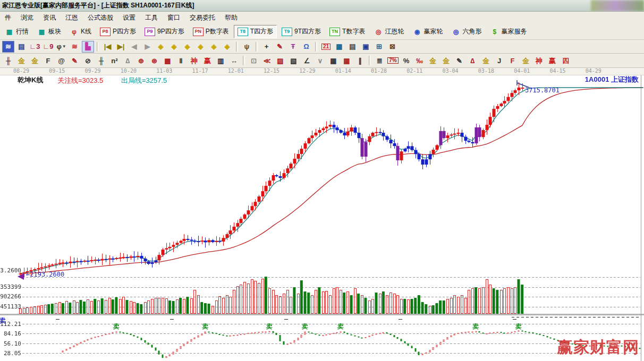 This screenshot has width=644, height=361. Describe the element at coordinates (174, 18) in the screenshot. I see `menu-item-7: 窗口` at that location.